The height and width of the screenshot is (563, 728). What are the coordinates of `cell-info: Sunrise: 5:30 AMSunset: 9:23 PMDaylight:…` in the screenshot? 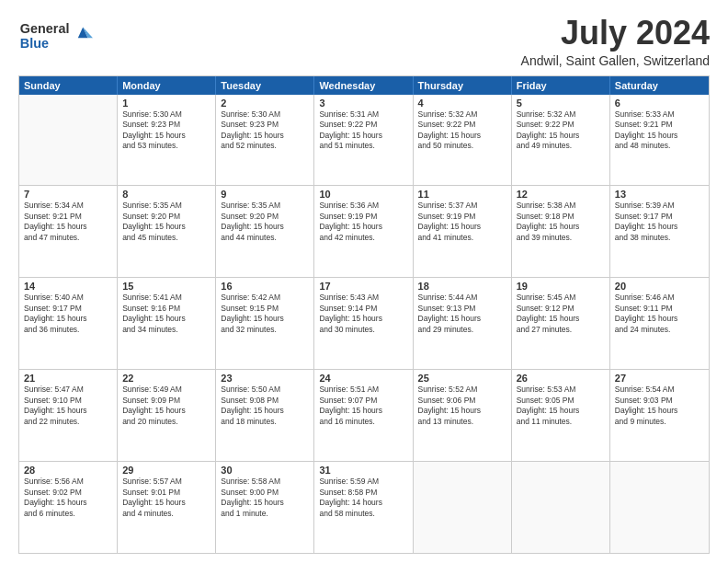 It's located at (166, 131).